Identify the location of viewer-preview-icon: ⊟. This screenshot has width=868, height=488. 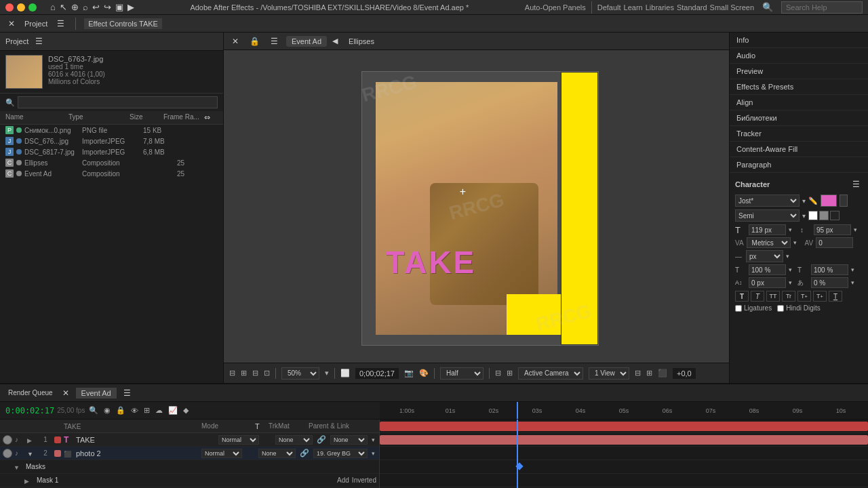
(232, 373).